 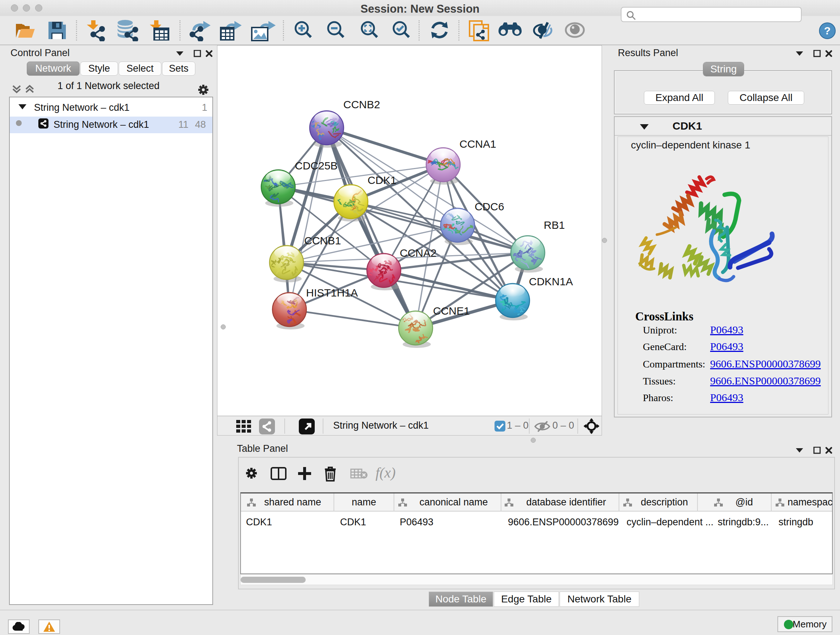 What do you see at coordinates (332, 293) in the screenshot?
I see `svg-text: HIST1H1A` at bounding box center [332, 293].